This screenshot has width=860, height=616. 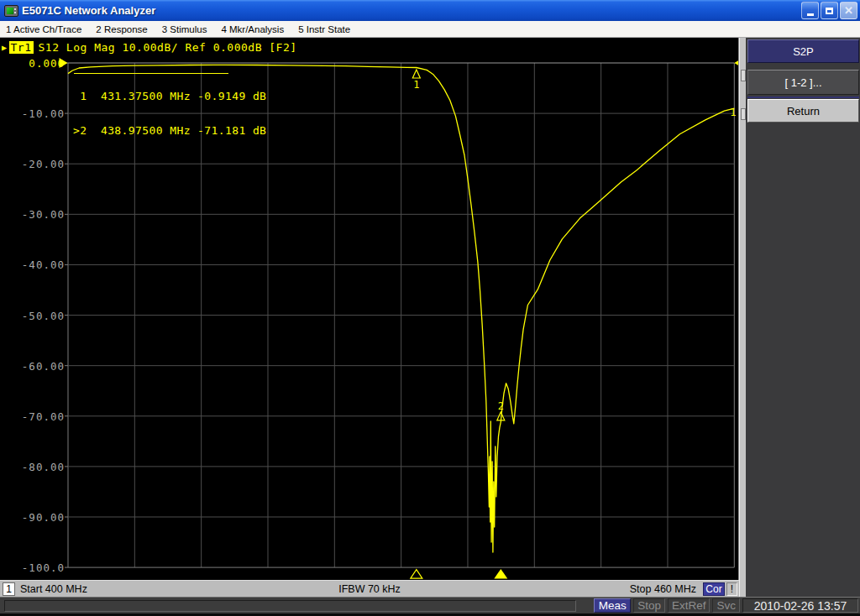 I want to click on marker-2-readout: >2 438.97500 MHz -71.181 dB, so click(x=170, y=131).